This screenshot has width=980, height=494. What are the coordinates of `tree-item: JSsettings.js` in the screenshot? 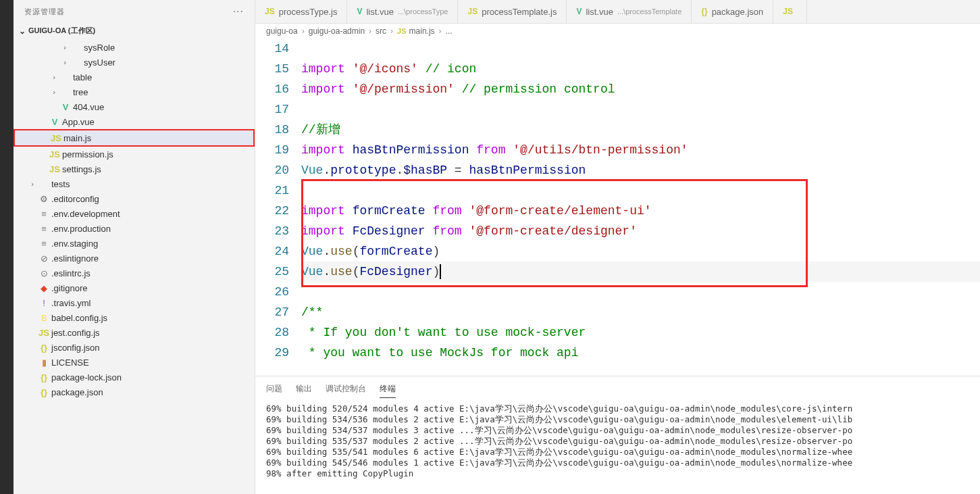 It's located at (134, 169).